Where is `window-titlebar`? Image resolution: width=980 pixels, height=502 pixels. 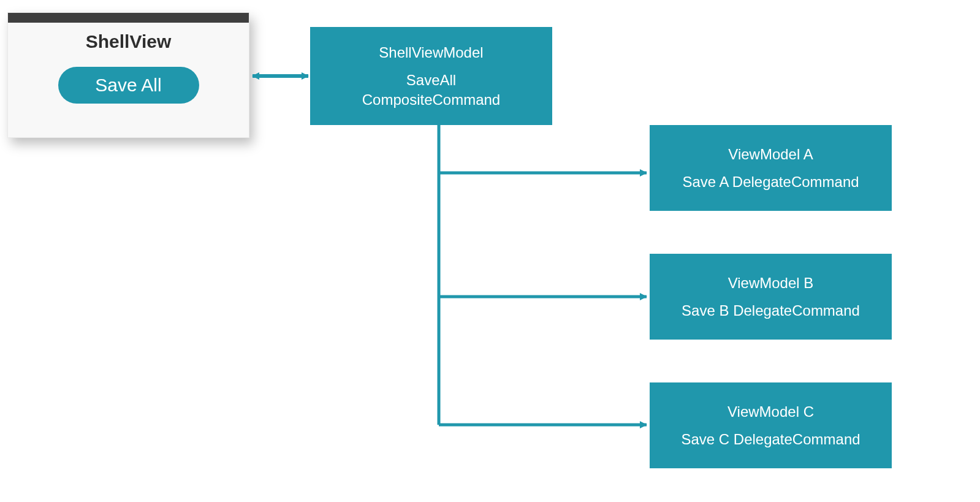
window-titlebar is located at coordinates (129, 18).